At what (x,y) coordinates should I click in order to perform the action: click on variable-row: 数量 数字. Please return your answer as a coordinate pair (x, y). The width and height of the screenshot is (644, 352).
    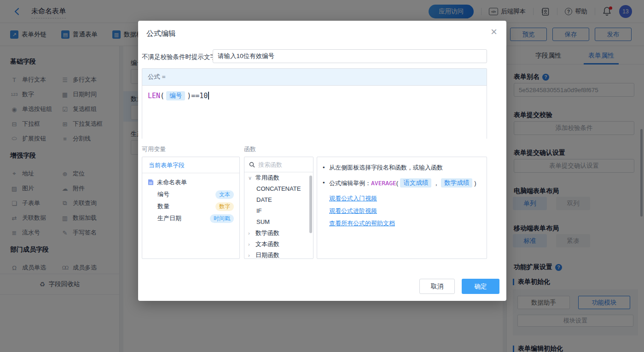
    Looking at the image, I should click on (191, 206).